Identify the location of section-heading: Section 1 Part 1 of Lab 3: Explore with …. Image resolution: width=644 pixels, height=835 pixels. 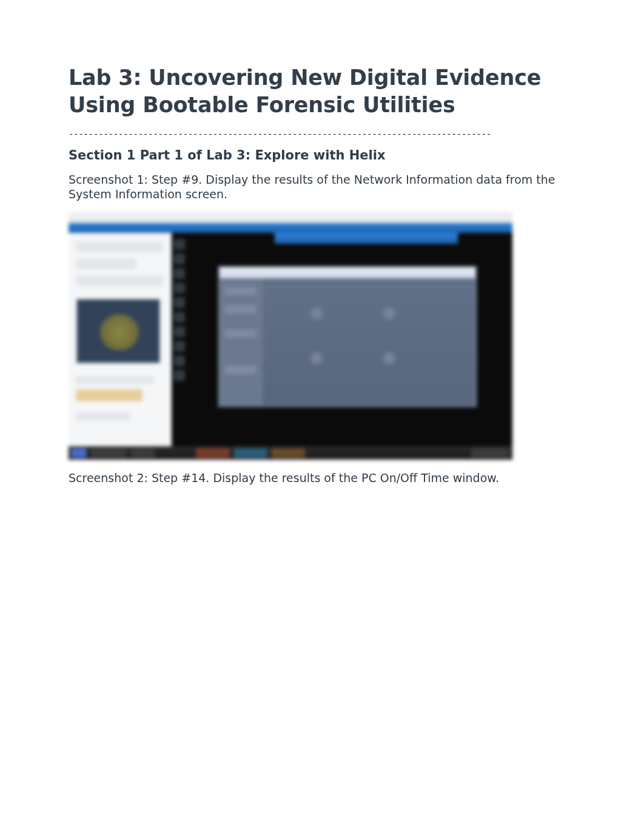
(322, 155).